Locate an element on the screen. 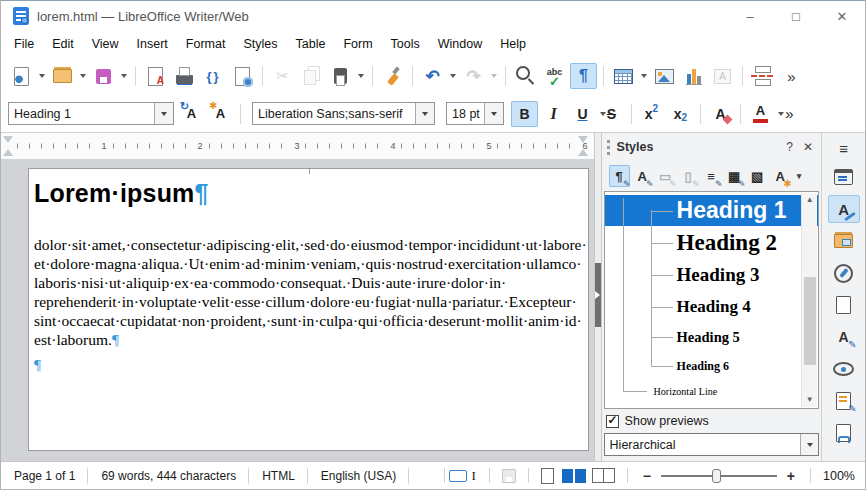 This screenshot has height=490, width=866. status-page-count: Page 1 of 1 is located at coordinates (44, 476).